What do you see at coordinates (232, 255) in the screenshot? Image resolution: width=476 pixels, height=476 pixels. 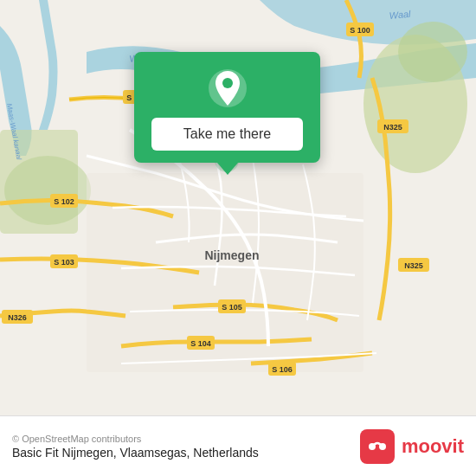 I see `svg-text: Nijmegen` at bounding box center [232, 255].